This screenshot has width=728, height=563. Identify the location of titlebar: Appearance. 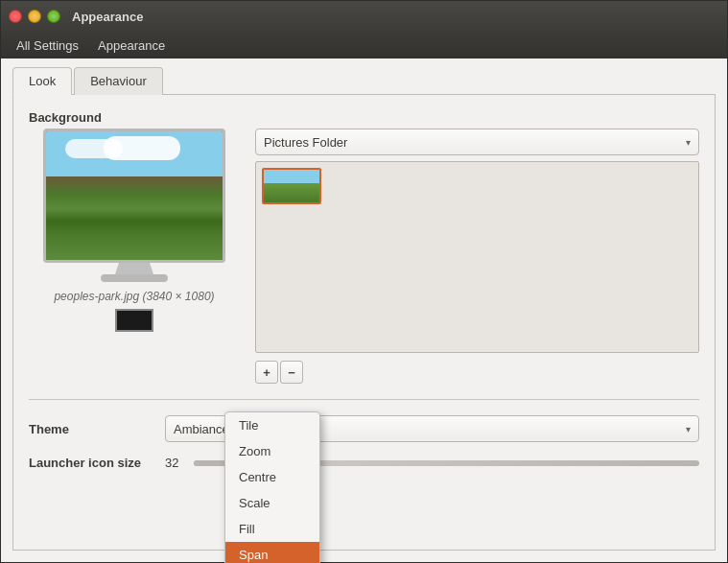
(364, 16).